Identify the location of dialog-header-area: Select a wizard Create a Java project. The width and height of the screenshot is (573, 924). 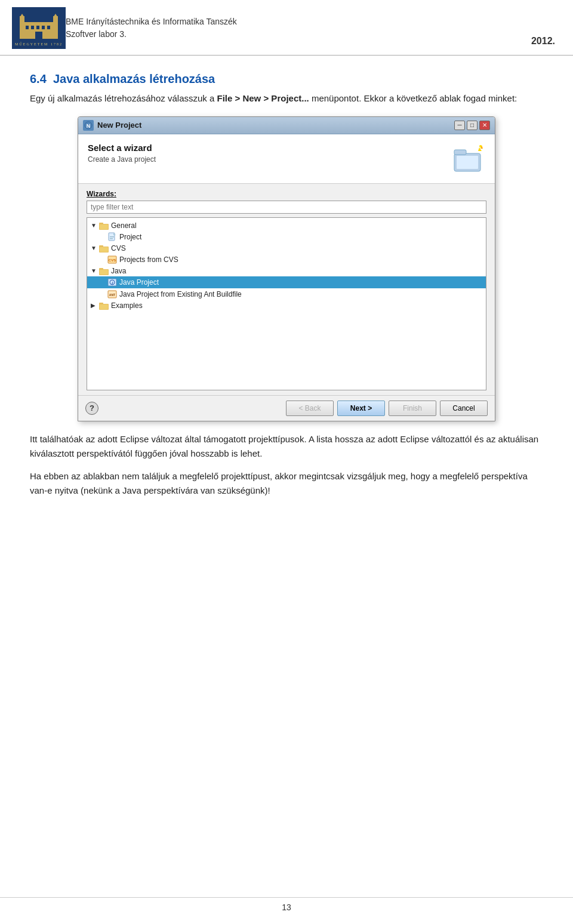
(286, 159).